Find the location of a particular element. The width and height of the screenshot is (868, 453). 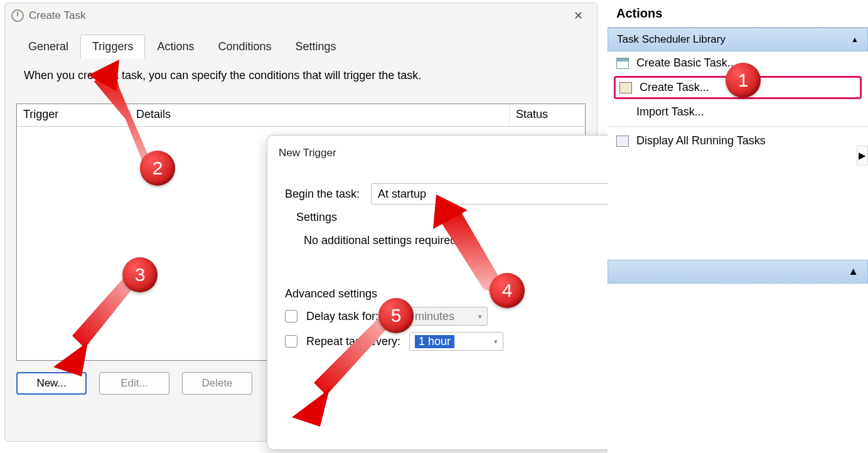

separator is located at coordinates (738, 127).